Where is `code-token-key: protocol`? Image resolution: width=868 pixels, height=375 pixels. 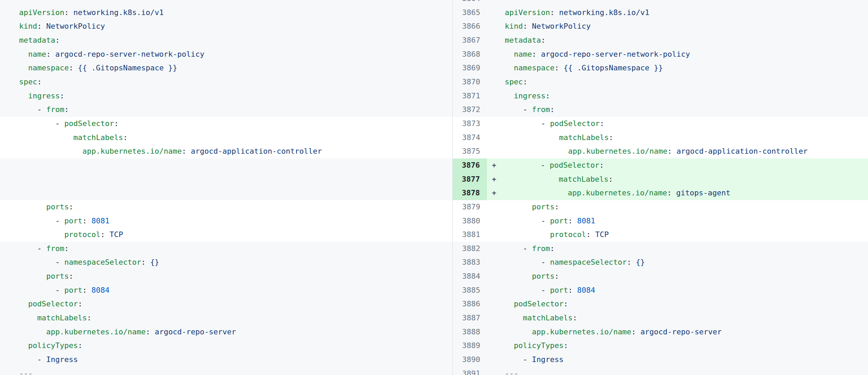
code-token-key: protocol is located at coordinates (568, 234).